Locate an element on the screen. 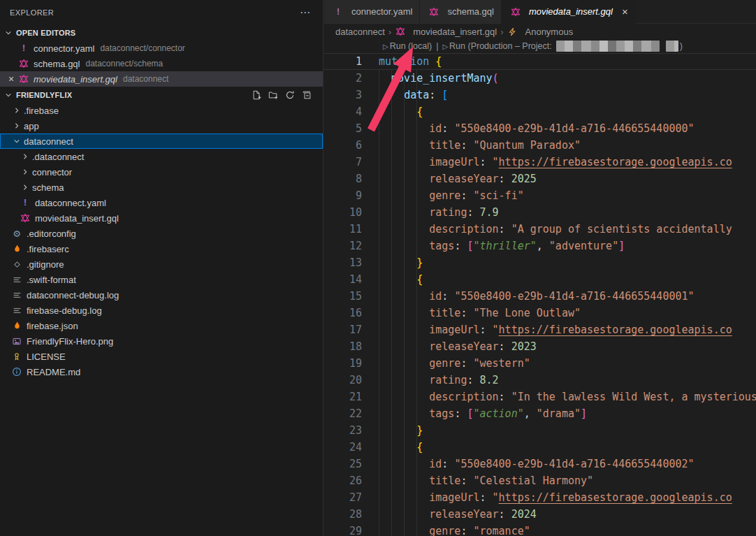  code-line-5: 5 id: "550e8400-e29b-41d4-a716-446655440… is located at coordinates (540, 129).